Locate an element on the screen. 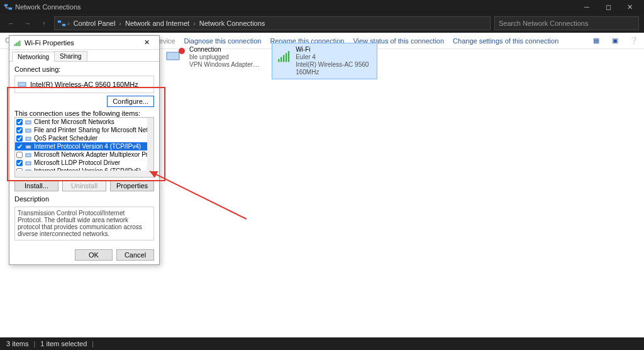  component-item: Client for Microsoft Networks is located at coordinates (81, 122).